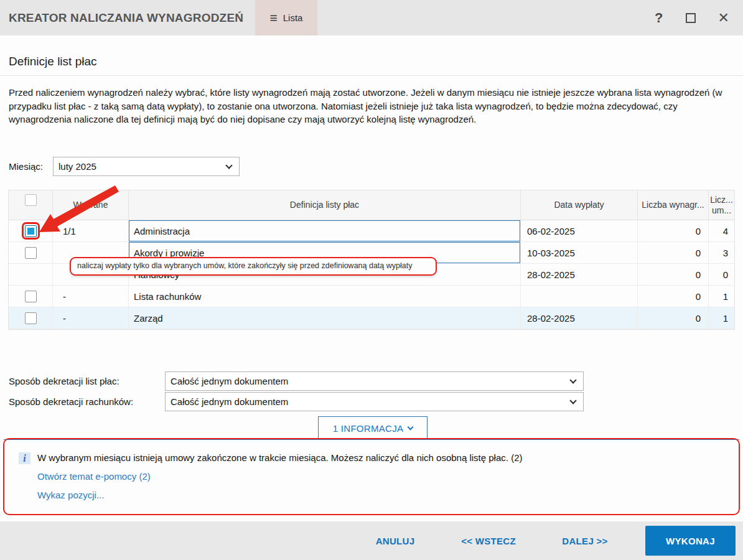  What do you see at coordinates (91, 231) in the screenshot?
I see `wybrane-cell: 1/1` at bounding box center [91, 231].